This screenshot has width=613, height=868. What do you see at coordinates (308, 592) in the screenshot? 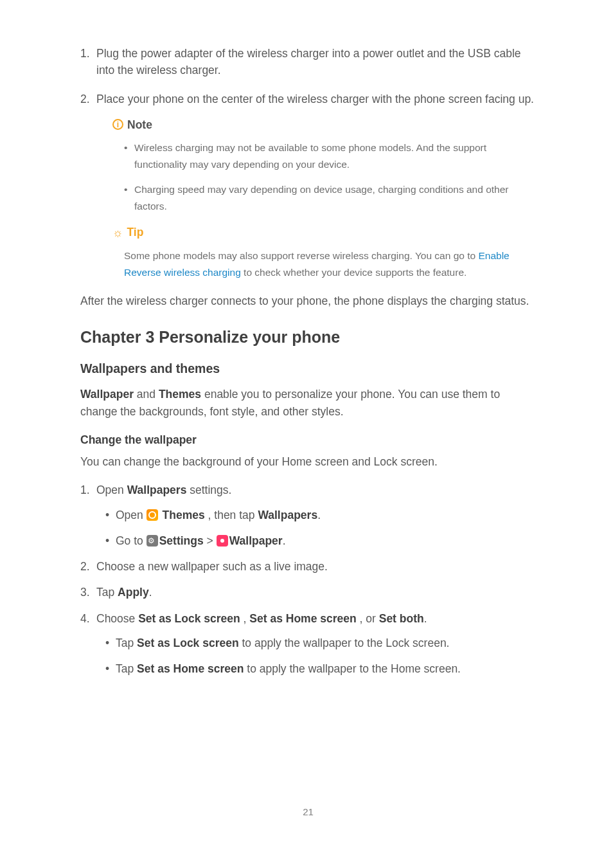
I see `step-item: 3. Tap Apply.` at bounding box center [308, 592].